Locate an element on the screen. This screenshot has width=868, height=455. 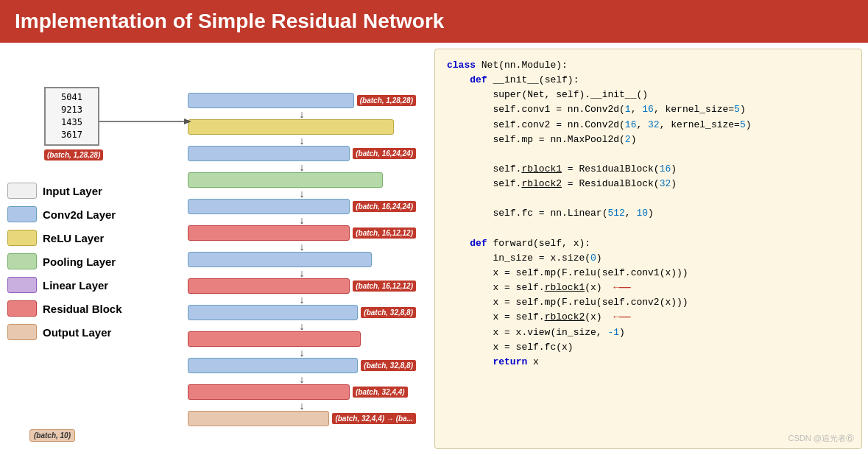
code-line-21: return x is located at coordinates (648, 362).